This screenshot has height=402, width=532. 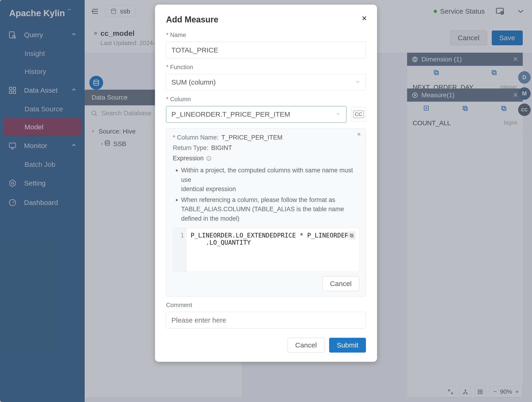 What do you see at coordinates (196, 137) in the screenshot?
I see `col-name-label: Column Name:` at bounding box center [196, 137].